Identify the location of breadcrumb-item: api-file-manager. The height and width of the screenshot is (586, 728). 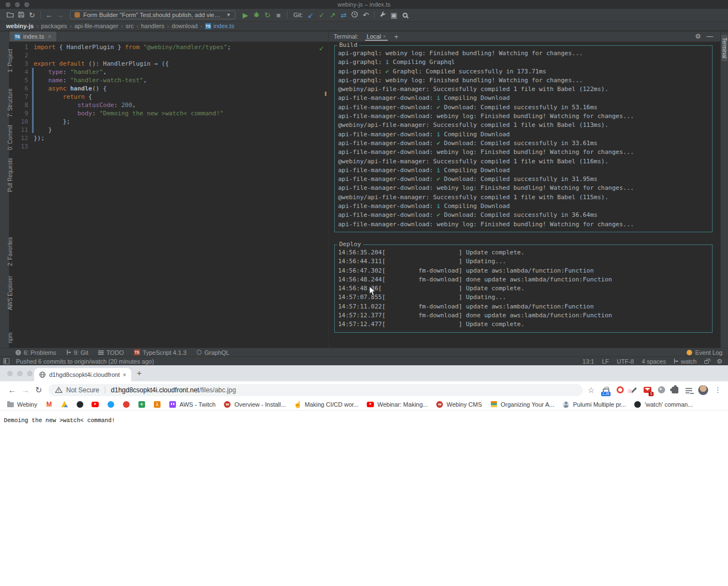
(96, 26).